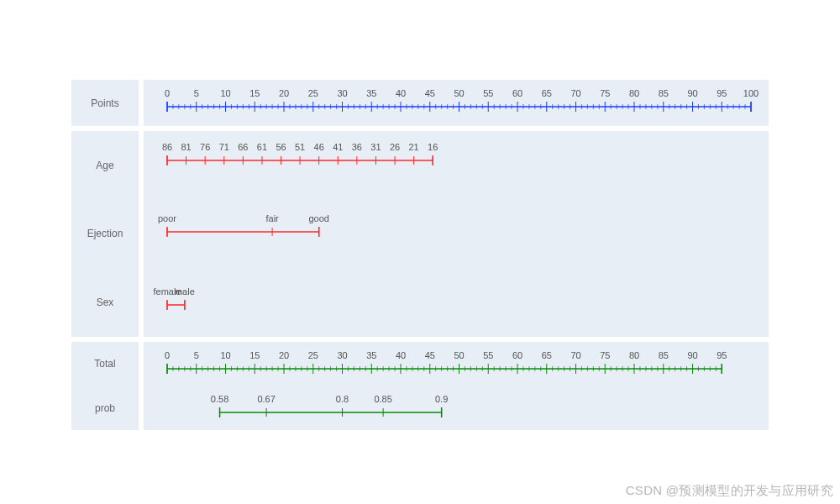 The height and width of the screenshot is (504, 840). Describe the element at coordinates (395, 147) in the screenshot. I see `tick-label: 26` at that location.